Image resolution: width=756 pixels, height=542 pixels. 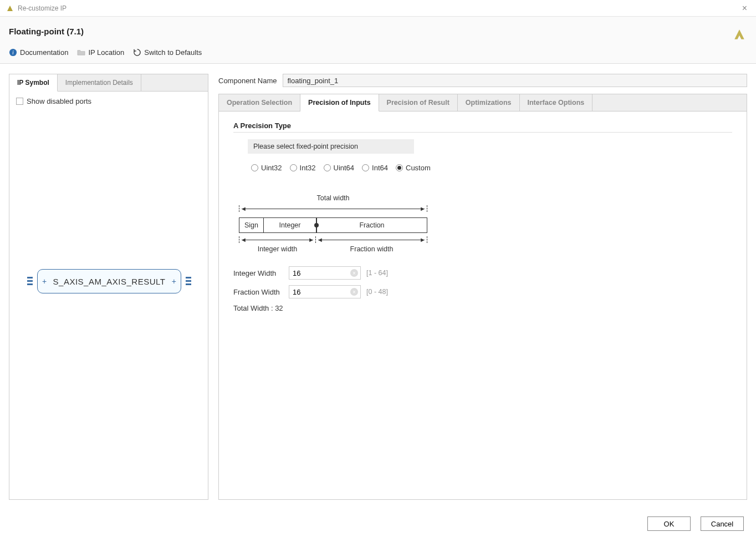 I want to click on fraction-width-range: [0 - 48], so click(x=377, y=292).